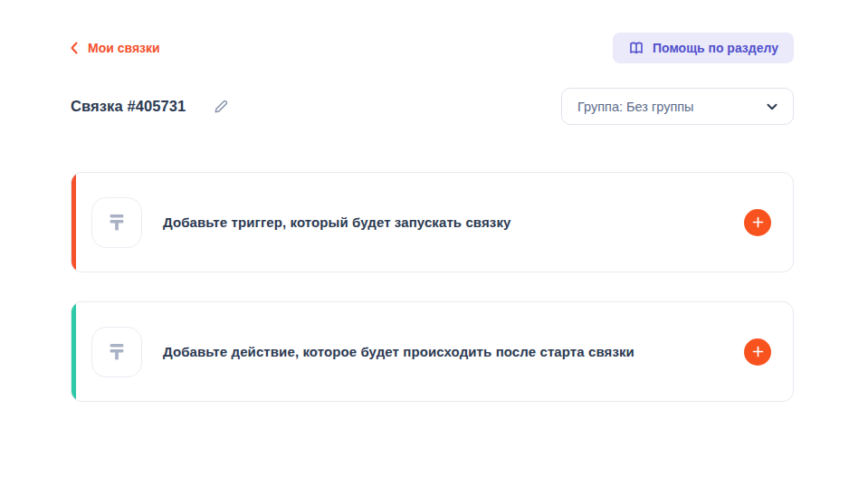  What do you see at coordinates (74, 351) in the screenshot?
I see `action-accent-bar` at bounding box center [74, 351].